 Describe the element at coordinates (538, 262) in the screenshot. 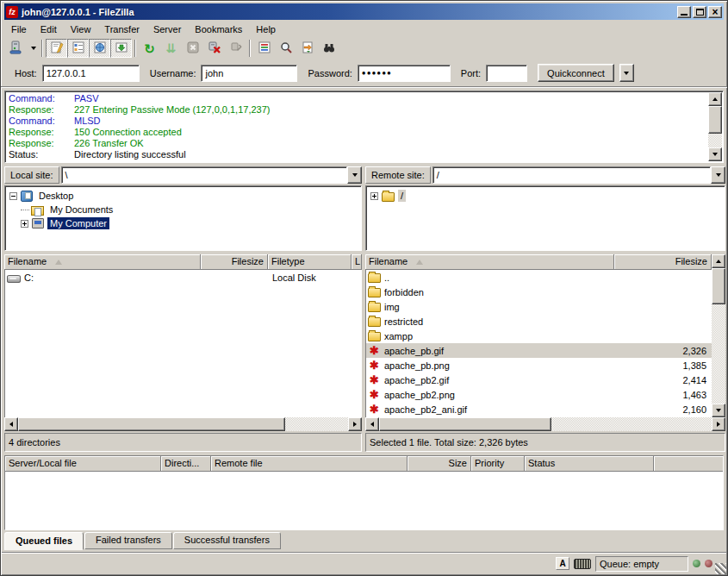

I see `remote-list-header: Filename Filesize` at that location.